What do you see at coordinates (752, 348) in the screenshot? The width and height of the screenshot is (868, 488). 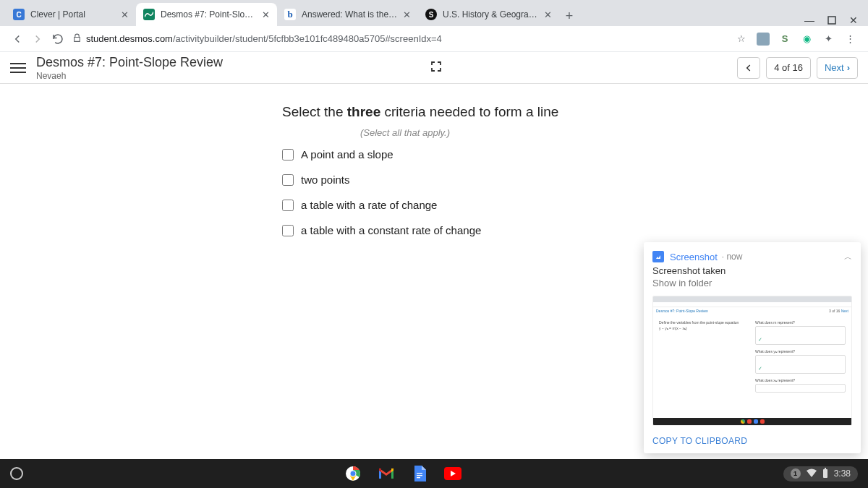 I see `screenshot-notification: Screenshot · now ︿ Screenshot taken Show…` at bounding box center [752, 348].